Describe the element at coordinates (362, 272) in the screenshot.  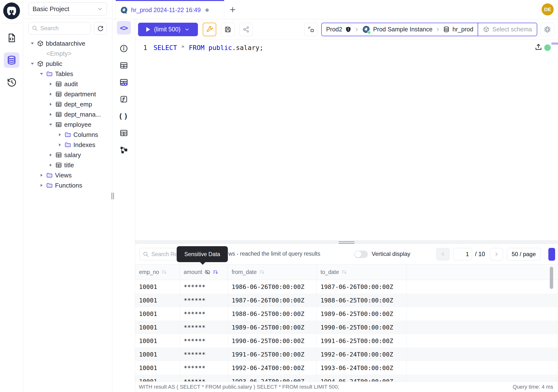
I see `column-header-to-date: to_date` at that location.